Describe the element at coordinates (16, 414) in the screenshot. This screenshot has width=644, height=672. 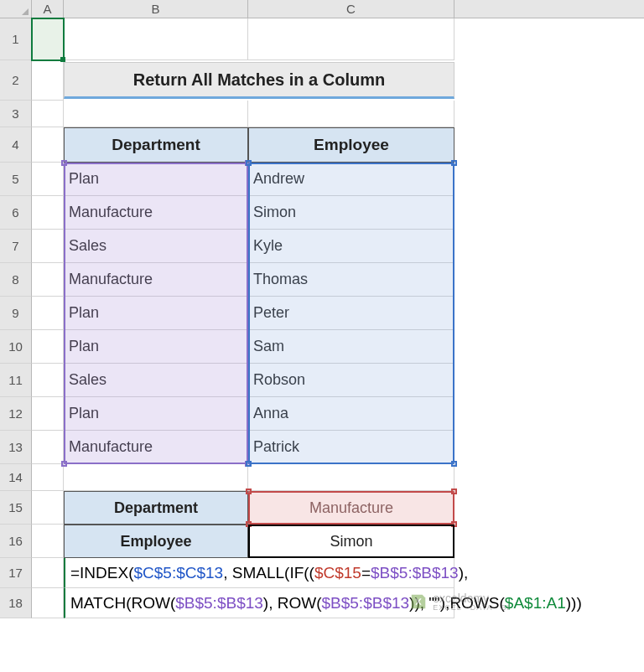
I see `row-header-12: 12` at that location.